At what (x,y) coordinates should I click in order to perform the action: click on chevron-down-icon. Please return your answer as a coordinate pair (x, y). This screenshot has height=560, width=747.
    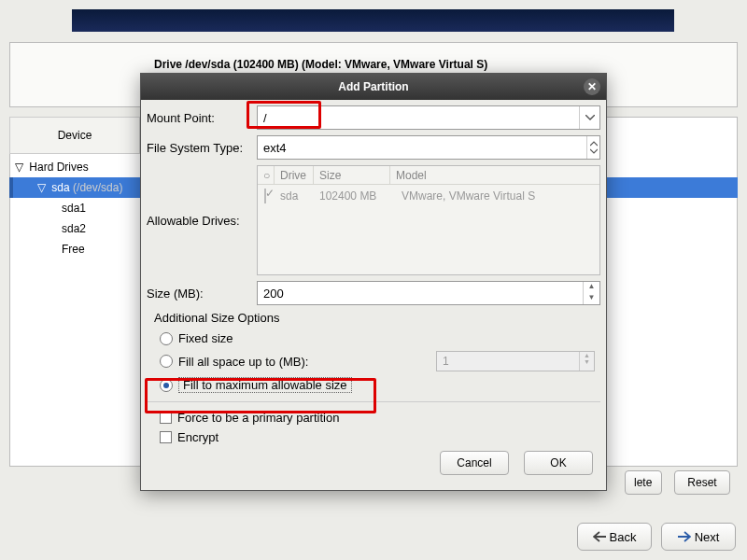
    Looking at the image, I should click on (589, 118).